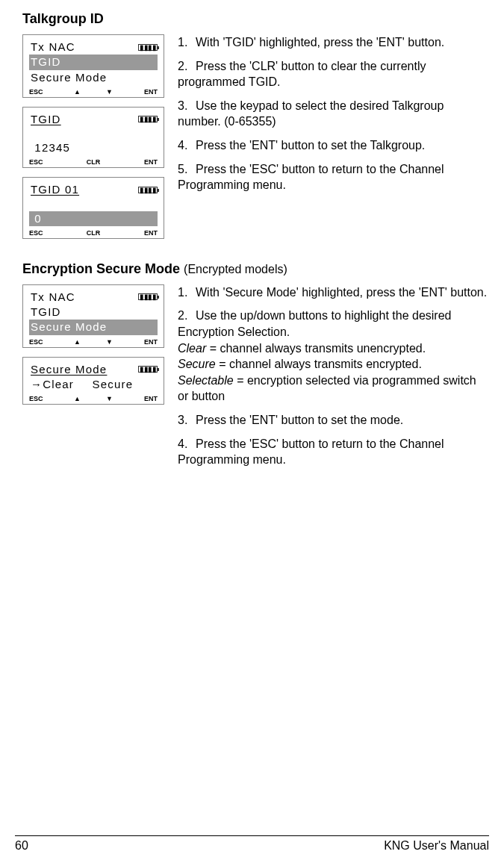 Image resolution: width=504 pixels, height=866 pixels. I want to click on page-number: 60, so click(22, 846).